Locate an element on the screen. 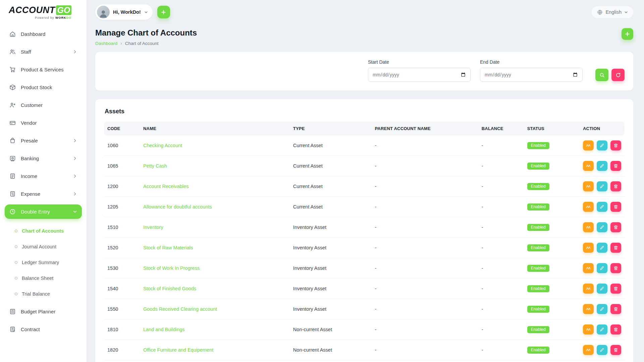 The width and height of the screenshot is (644, 362). sidebar-item-label: Dashboard is located at coordinates (49, 34).